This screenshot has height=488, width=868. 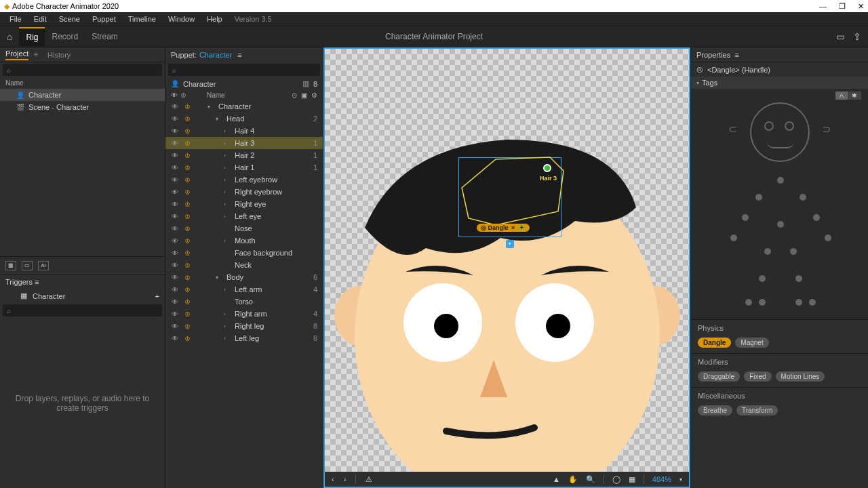 I want to click on ab-toggle: A ✱, so click(x=848, y=96).